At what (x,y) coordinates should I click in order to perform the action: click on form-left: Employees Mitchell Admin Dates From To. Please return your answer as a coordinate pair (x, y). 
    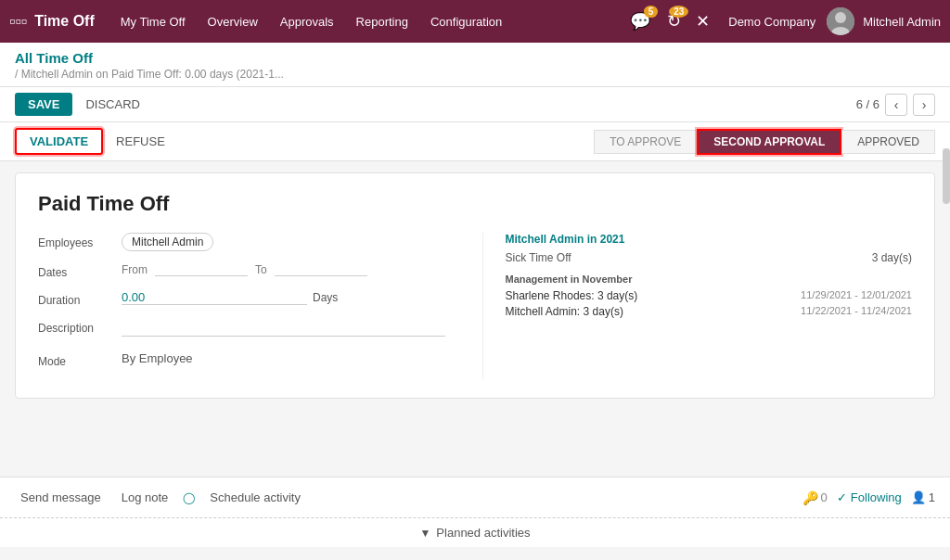
    Looking at the image, I should click on (241, 306).